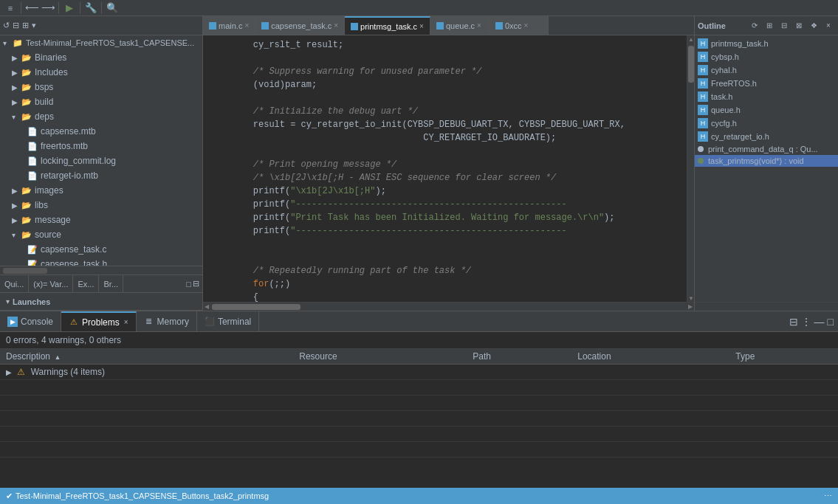 Image resolution: width=838 pixels, height=504 pixels. Describe the element at coordinates (650, 357) in the screenshot. I see `col-location: Location` at that location.